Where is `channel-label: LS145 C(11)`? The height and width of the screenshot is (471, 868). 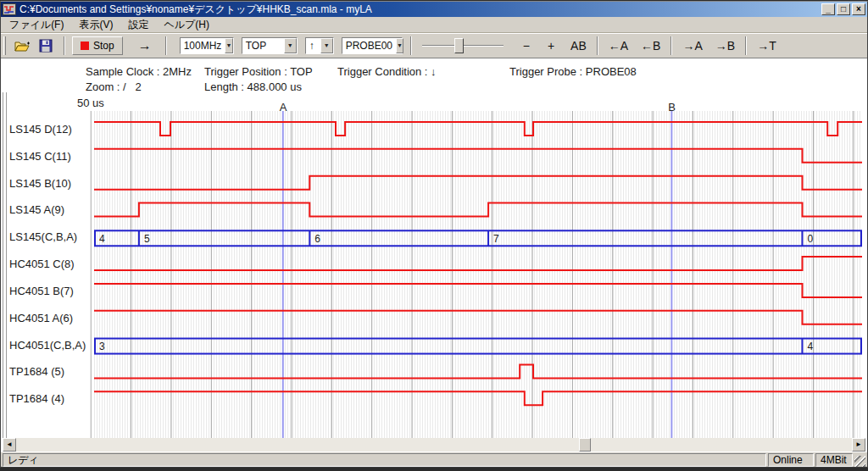
channel-label: LS145 C(11) is located at coordinates (41, 156).